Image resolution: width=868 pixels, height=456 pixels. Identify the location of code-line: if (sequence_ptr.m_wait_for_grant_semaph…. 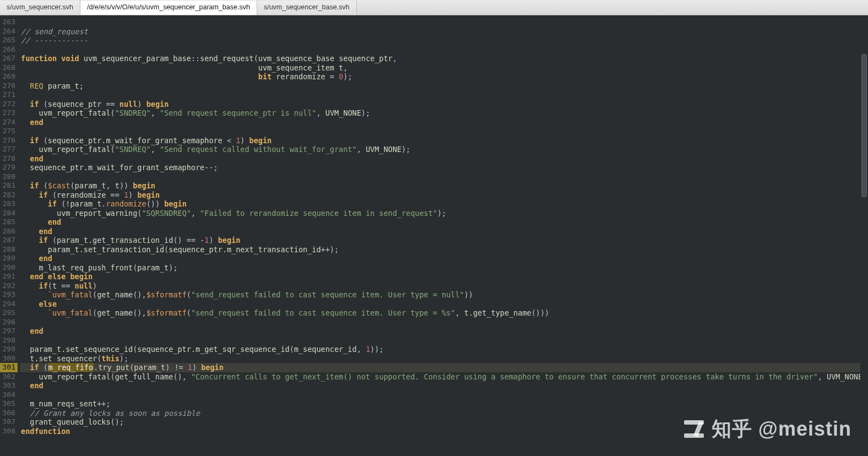
(444, 141).